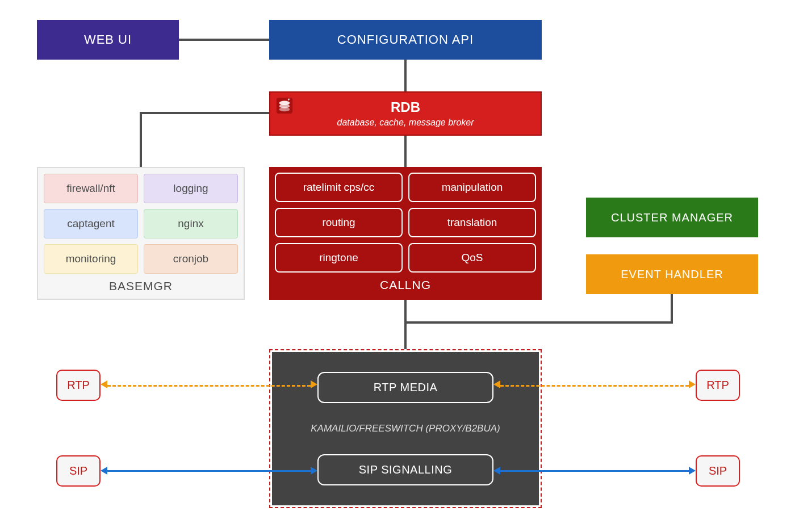 The image size is (795, 532). What do you see at coordinates (91, 259) in the screenshot?
I see `basemgr-monitoring-label: monitoring` at bounding box center [91, 259].